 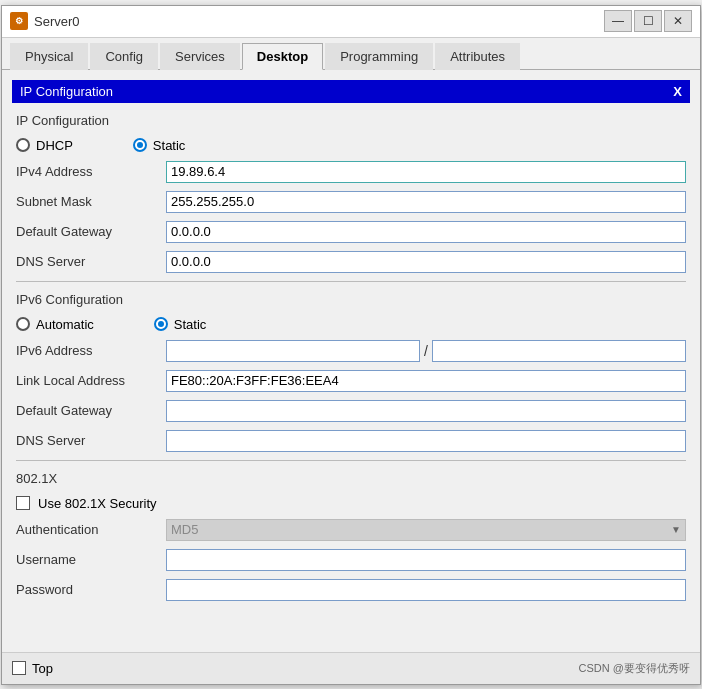 I want to click on dot1x-checkbox-group: Use 802.1X Security, so click(x=351, y=504).